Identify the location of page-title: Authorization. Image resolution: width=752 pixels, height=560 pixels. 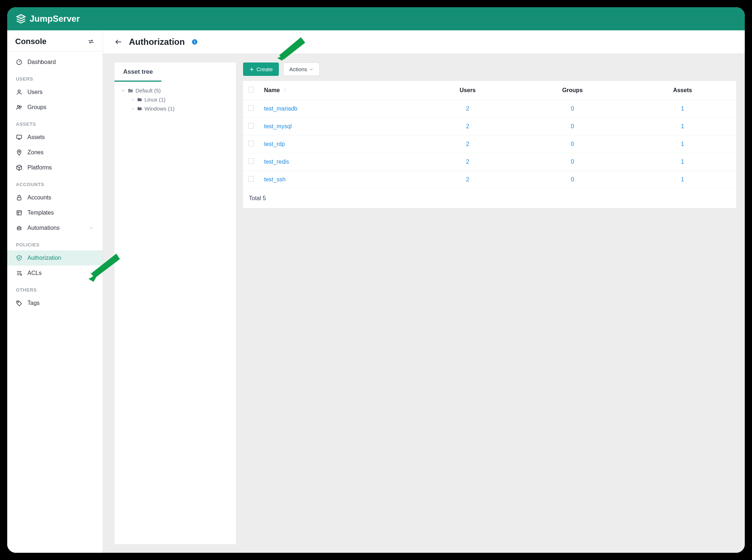
(157, 42).